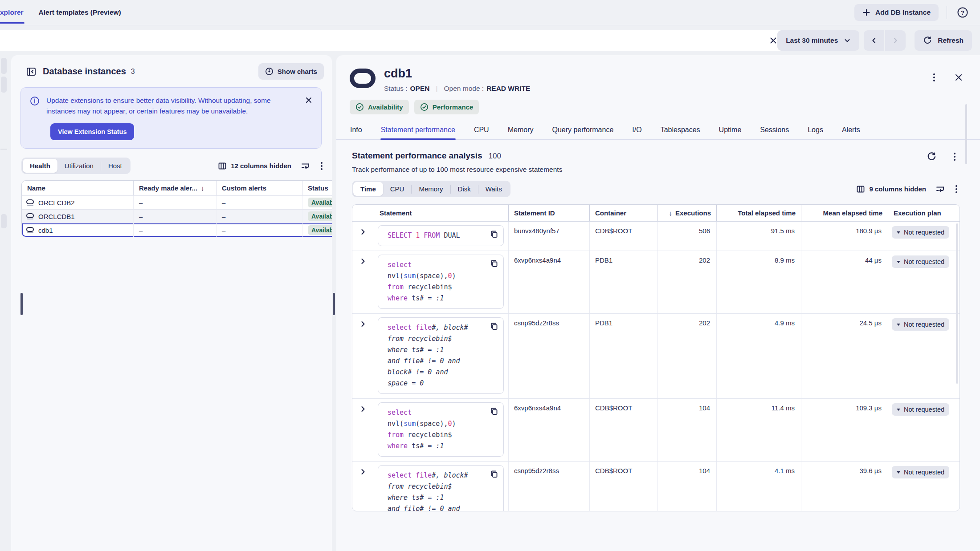  What do you see at coordinates (368, 189) in the screenshot?
I see `segment-tab-time: Time` at bounding box center [368, 189].